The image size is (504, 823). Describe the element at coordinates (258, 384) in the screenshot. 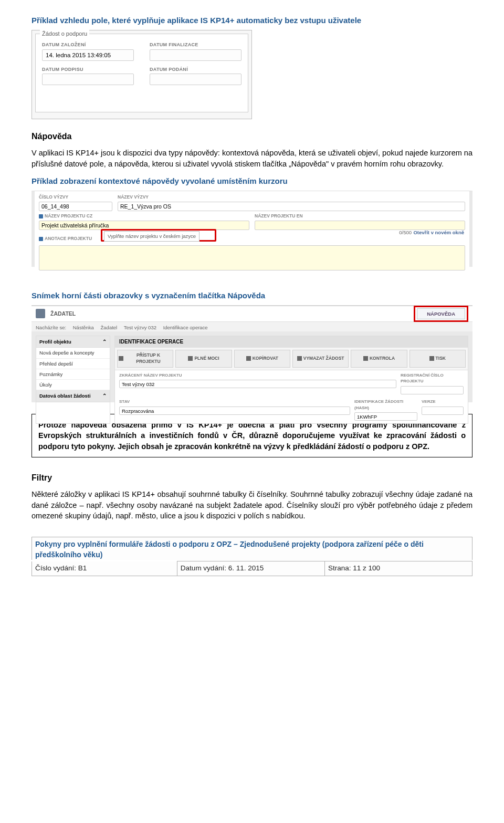

I see `input-zkraceny-nazev` at that location.